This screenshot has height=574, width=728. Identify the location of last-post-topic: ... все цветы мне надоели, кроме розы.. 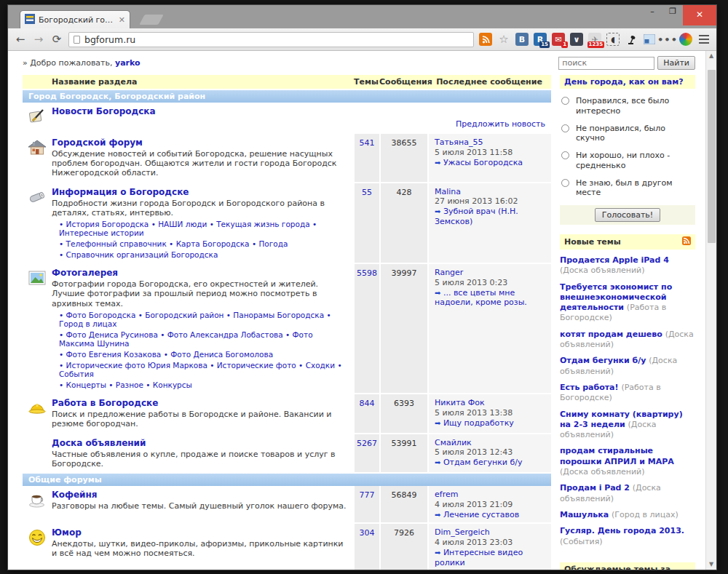
(480, 298).